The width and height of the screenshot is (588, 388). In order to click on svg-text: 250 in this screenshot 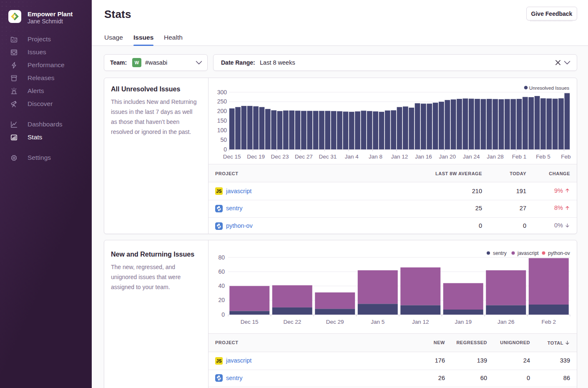, I will do `click(222, 101)`.